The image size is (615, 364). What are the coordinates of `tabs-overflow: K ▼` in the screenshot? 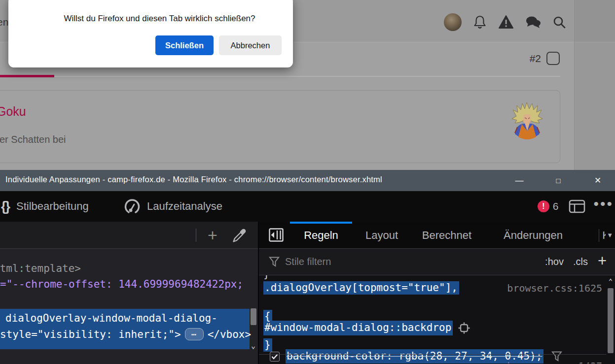 It's located at (606, 235).